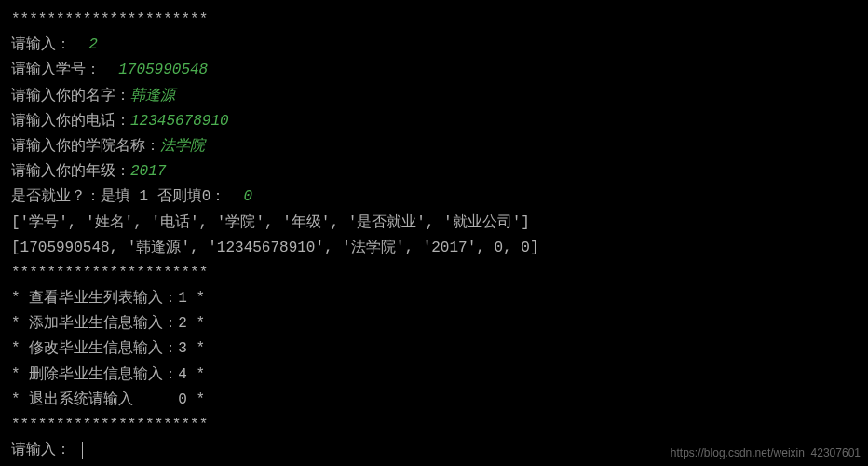 The image size is (868, 466). I want to click on prompt-name: 请输入你的名字：, so click(71, 96).